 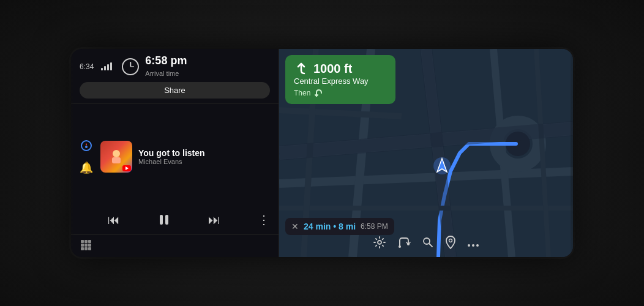 What do you see at coordinates (164, 220) in the screenshot?
I see `pause-button` at bounding box center [164, 220].